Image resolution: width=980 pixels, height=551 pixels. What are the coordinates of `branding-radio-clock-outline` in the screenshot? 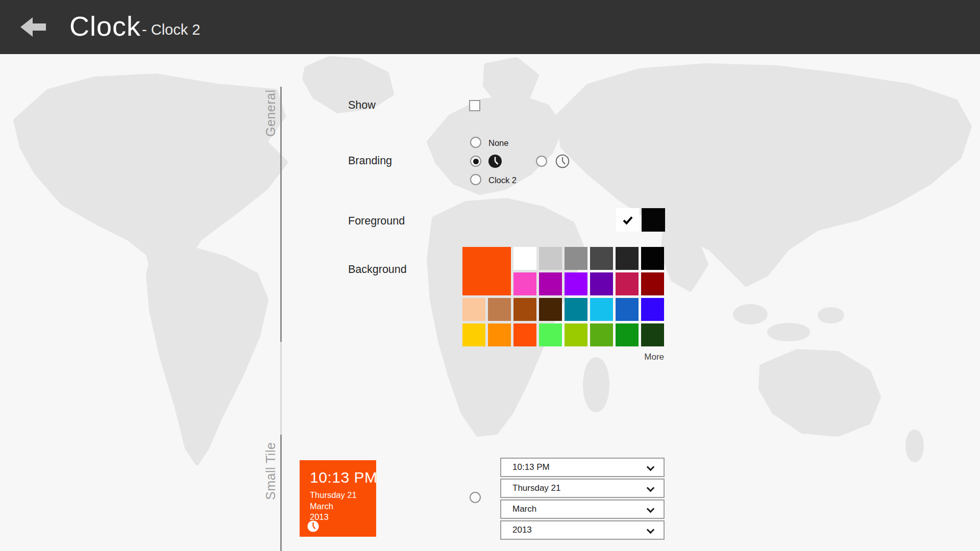 It's located at (542, 161).